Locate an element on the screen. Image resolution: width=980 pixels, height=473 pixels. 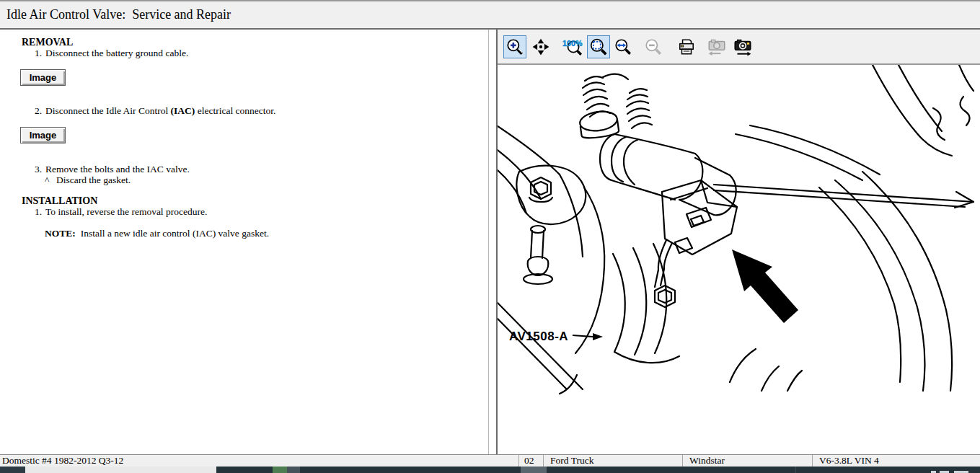
installation-heading: INSTALLATION is located at coordinates (59, 201).